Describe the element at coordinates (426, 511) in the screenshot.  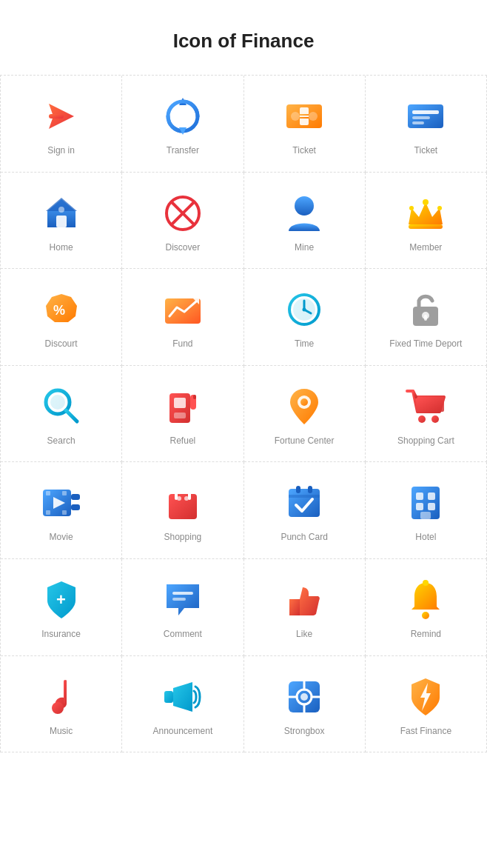
I see `cell-hotel: Hotel` at that location.